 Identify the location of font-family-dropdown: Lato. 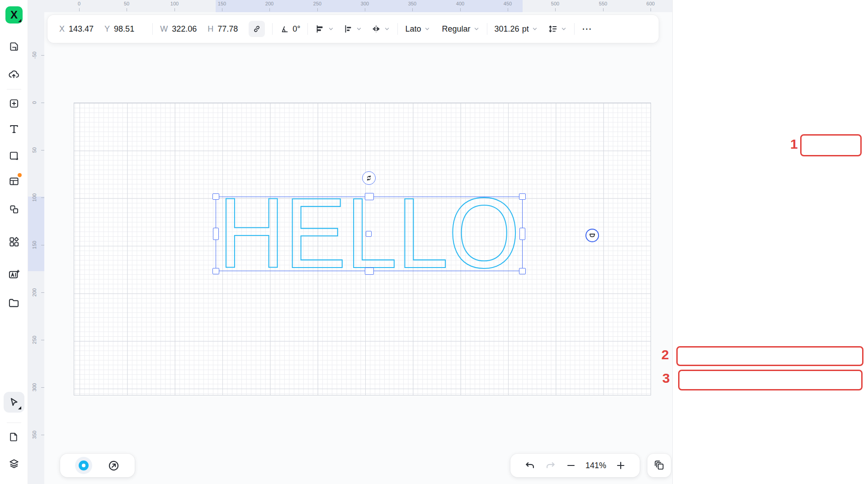
(418, 29).